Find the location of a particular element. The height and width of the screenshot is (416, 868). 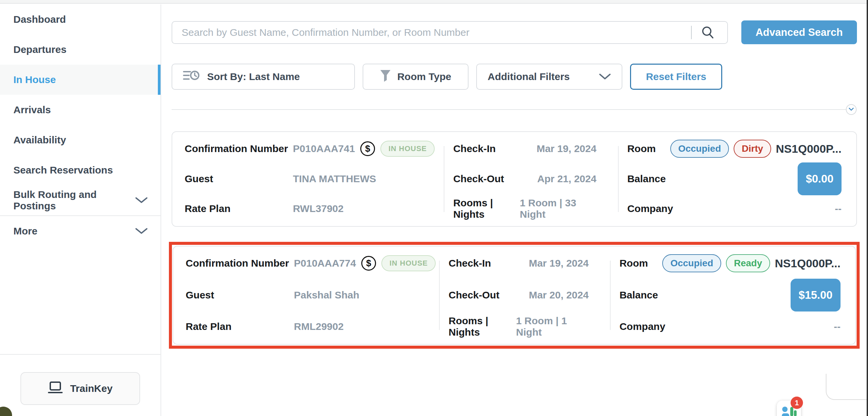

sidebar-item-more: More is located at coordinates (80, 231).